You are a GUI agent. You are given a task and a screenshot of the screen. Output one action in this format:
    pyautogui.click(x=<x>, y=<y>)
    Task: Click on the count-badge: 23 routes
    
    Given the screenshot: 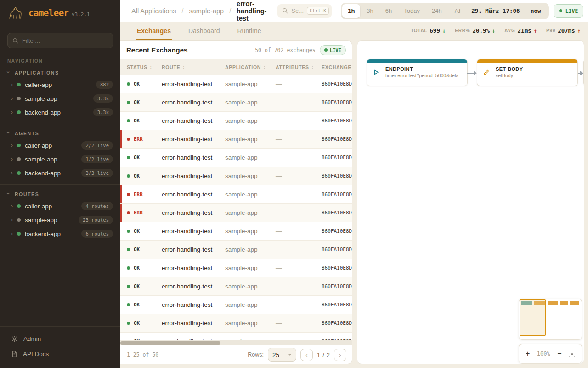 What is the action you would take?
    pyautogui.click(x=96, y=220)
    